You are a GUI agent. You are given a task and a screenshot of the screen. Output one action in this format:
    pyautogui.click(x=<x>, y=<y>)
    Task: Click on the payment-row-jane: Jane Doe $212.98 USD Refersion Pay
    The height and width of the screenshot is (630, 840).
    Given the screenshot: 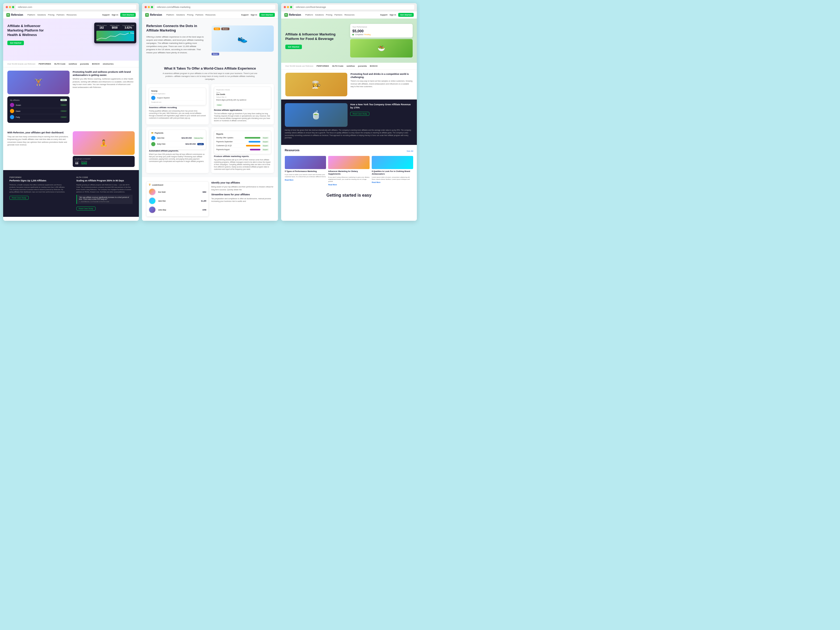 What is the action you would take?
    pyautogui.click(x=177, y=138)
    